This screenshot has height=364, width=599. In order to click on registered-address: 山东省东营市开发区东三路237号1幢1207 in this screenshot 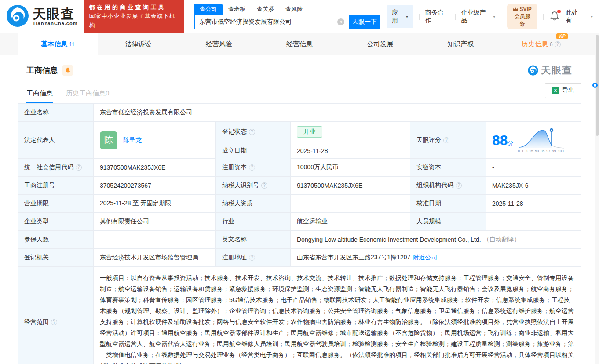, I will do `click(354, 258)`.